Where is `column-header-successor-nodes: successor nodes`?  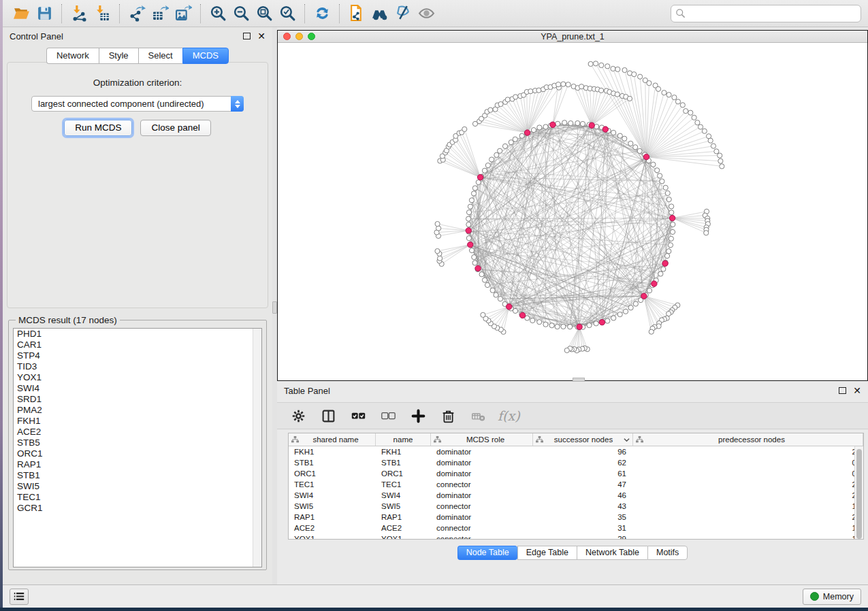
column-header-successor-nodes: successor nodes is located at coordinates (583, 440).